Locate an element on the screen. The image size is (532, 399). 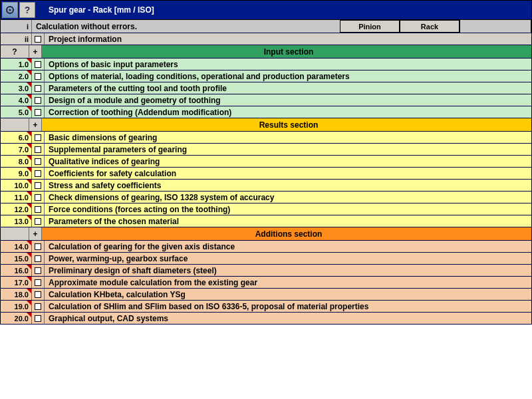
spacer is located at coordinates (15, 234).